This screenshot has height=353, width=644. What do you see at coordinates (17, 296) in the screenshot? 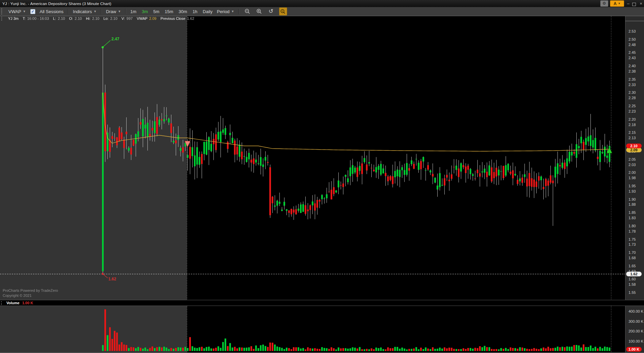
I see `copyright-text: Copyright © 2021` at bounding box center [17, 296].